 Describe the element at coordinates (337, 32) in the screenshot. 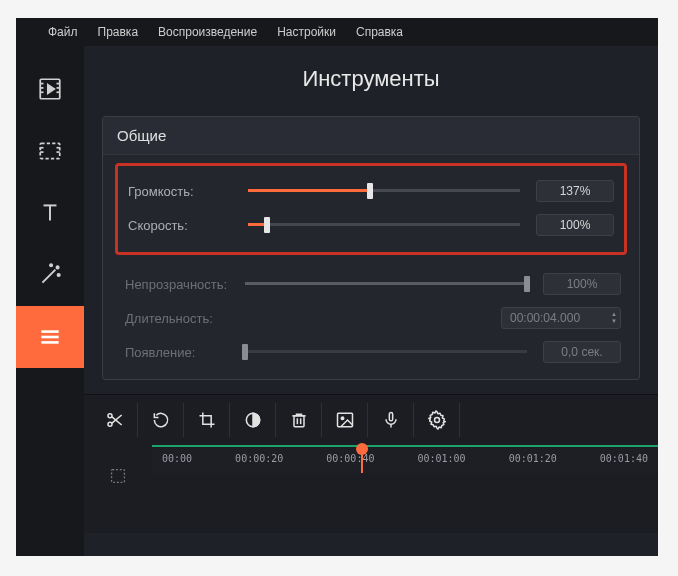

I see `menubar: Файл Правка Воспроизведение Настройки Сп…` at that location.